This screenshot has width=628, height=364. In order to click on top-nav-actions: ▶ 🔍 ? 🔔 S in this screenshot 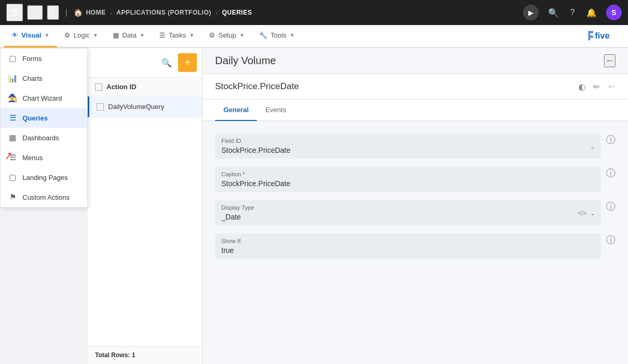, I will do `click(572, 13)`.